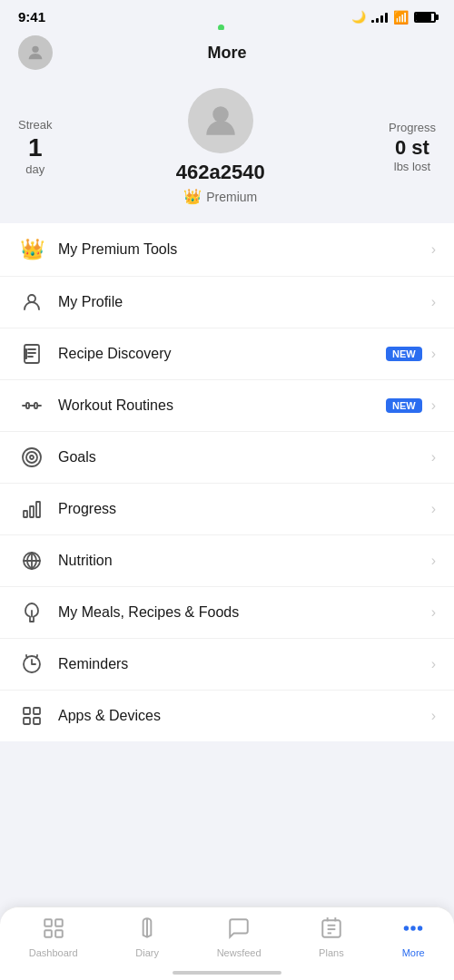 The image size is (454, 980). Describe the element at coordinates (32, 302) in the screenshot. I see `person-icon` at that location.